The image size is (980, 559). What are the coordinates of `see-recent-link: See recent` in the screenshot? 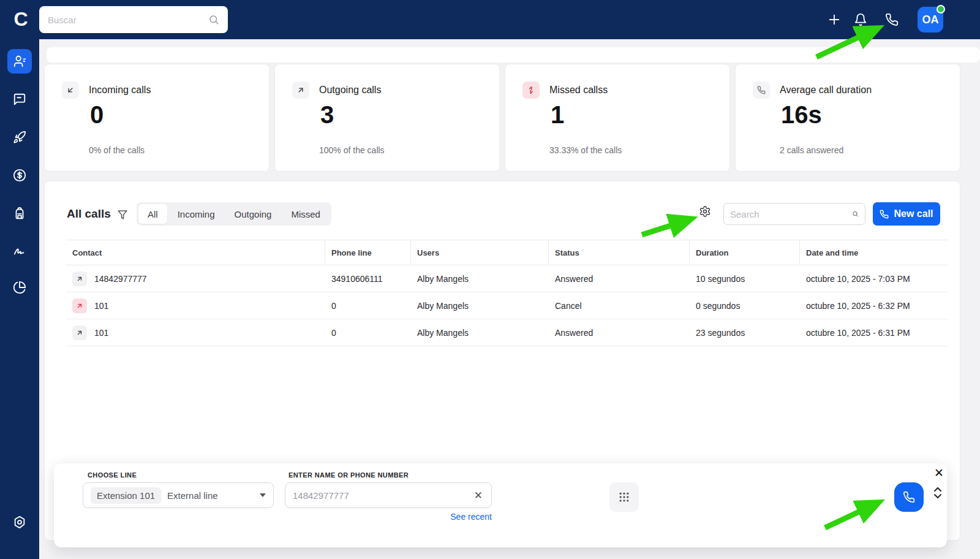 It's located at (388, 517).